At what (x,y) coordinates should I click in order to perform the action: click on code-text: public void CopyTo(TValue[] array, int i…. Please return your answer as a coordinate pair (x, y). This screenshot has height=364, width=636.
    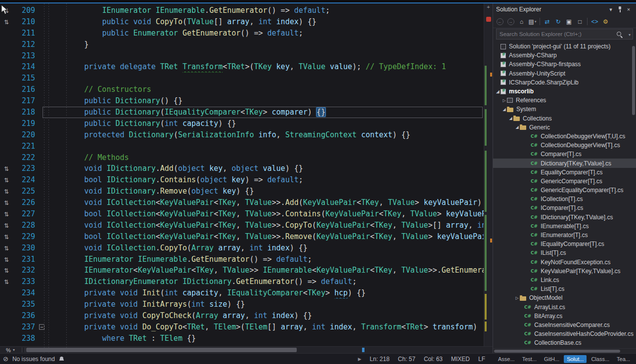
    Looking at the image, I should click on (266, 22).